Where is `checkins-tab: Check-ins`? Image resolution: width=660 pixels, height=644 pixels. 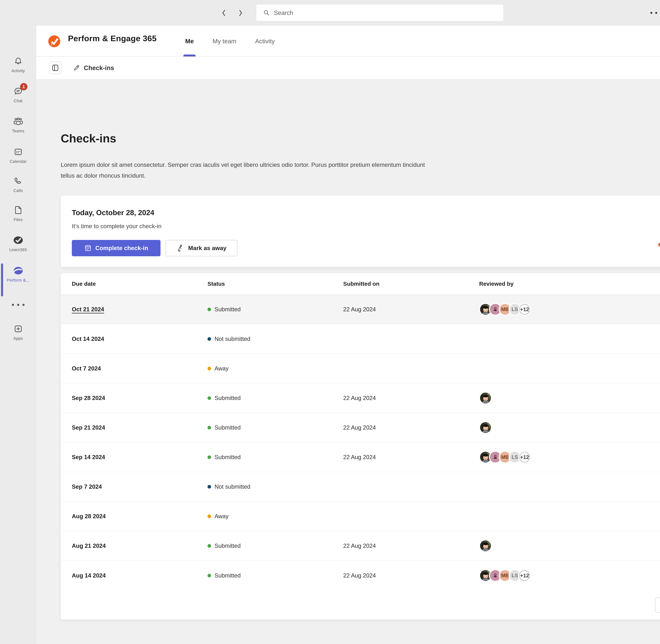
checkins-tab: Check-ins is located at coordinates (94, 68).